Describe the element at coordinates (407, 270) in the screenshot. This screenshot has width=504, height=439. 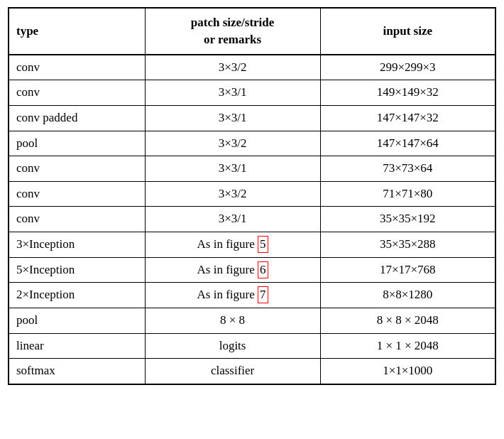
I see `input-cell: 17×17×768` at that location.